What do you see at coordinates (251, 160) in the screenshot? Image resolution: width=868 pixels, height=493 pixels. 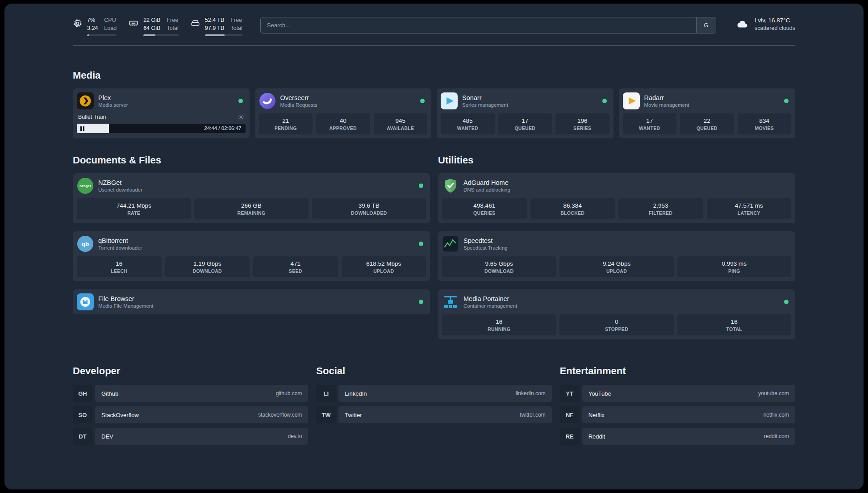 I see `section-title-documents: Documents & Files` at bounding box center [251, 160].